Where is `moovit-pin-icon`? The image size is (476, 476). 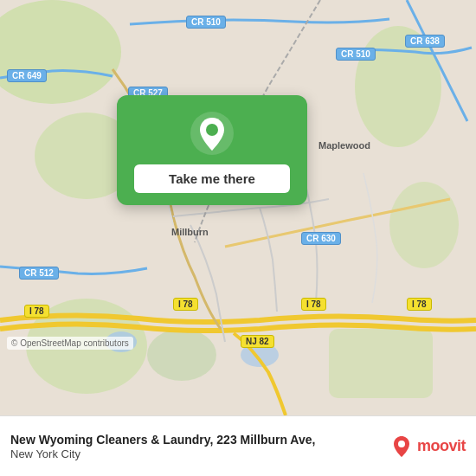
moovit-pin-icon is located at coordinates (402, 447).